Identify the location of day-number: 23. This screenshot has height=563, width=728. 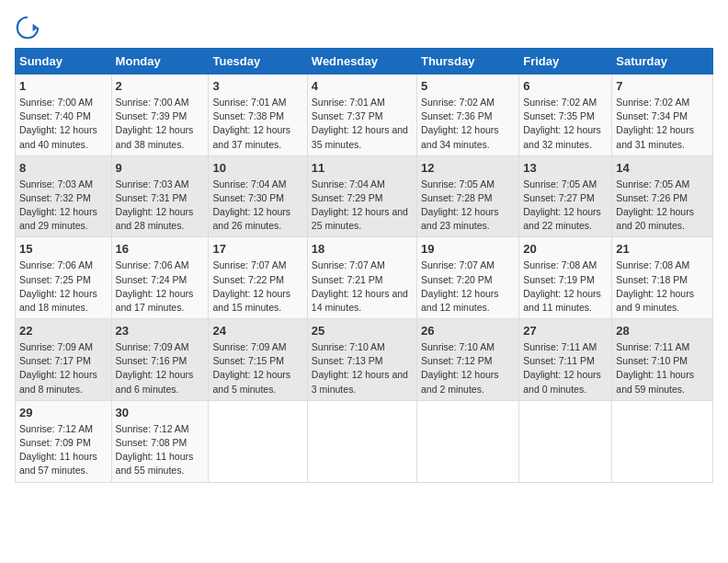
(160, 331).